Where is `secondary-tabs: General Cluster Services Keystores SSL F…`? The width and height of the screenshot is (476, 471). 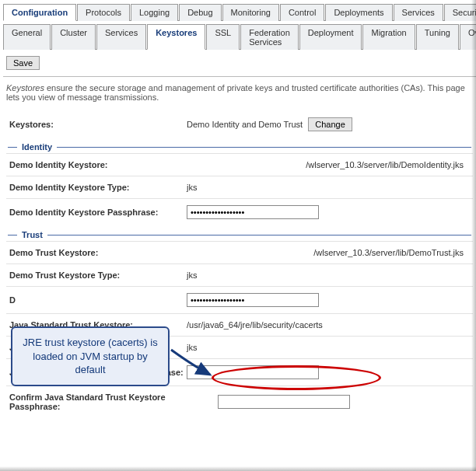 secondary-tabs: General Cluster Services Keystores SSL F… is located at coordinates (240, 37).